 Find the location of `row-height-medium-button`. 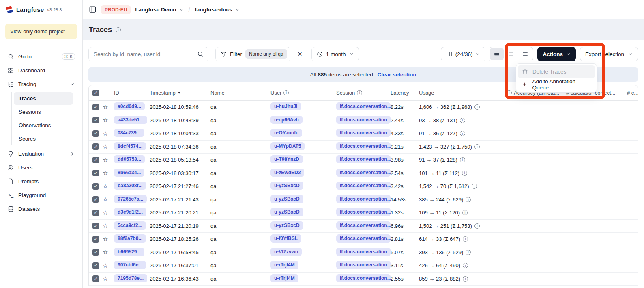

row-height-medium-button is located at coordinates (511, 54).